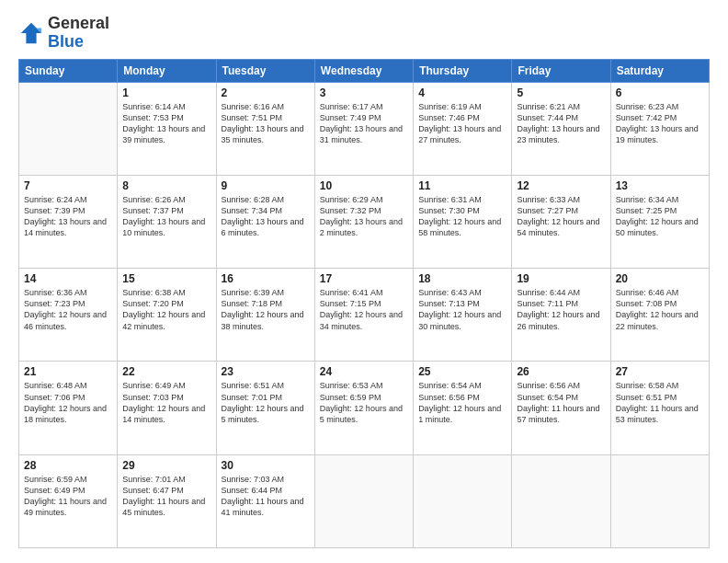 Image resolution: width=728 pixels, height=563 pixels. I want to click on calendar-cell: 6Sunrise: 6:23 AM Sunset: 7:42 PM Daylig…, so click(660, 129).